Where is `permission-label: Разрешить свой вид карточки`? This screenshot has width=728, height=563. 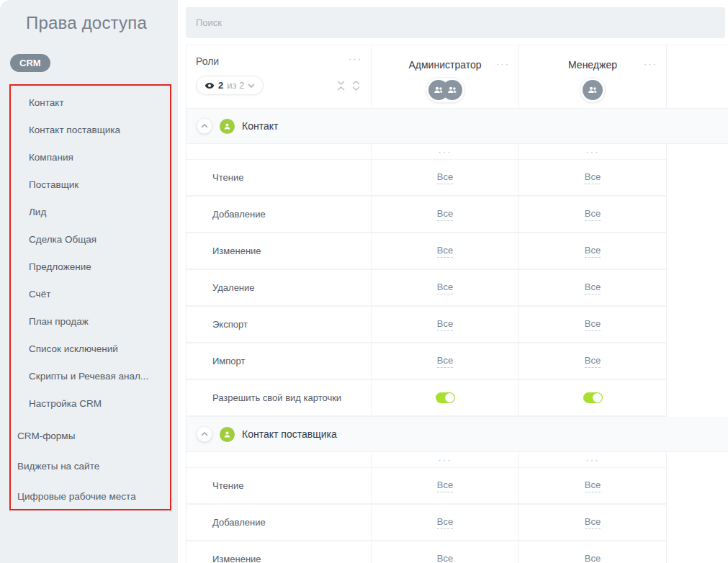 permission-label: Разрешить свой вид карточки is located at coordinates (279, 399).